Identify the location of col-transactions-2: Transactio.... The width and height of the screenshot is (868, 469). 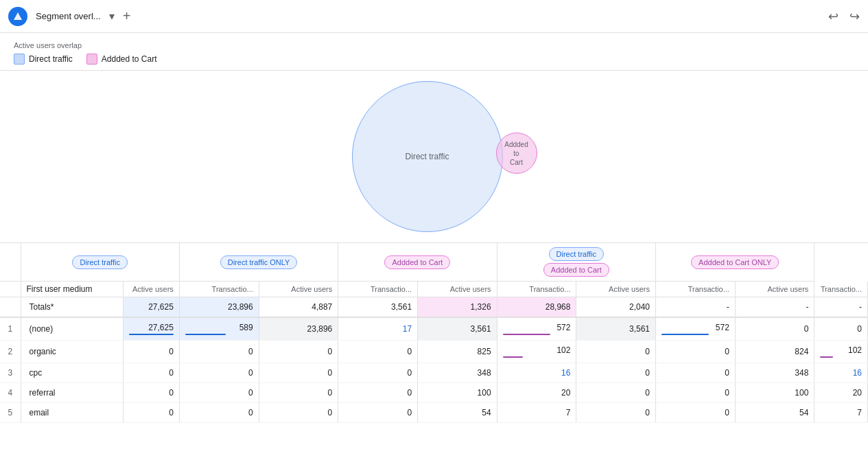
(378, 290).